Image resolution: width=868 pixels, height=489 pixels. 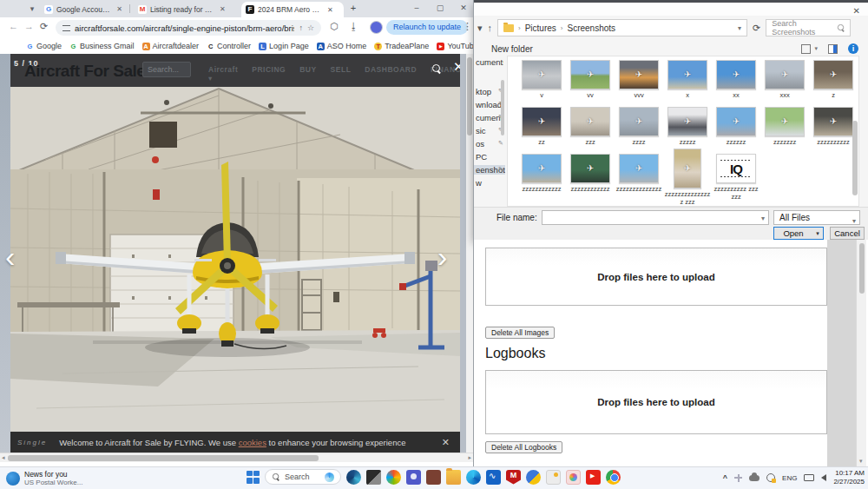 What do you see at coordinates (861, 461) in the screenshot?
I see `scroll-down-icon: ▾` at bounding box center [861, 461].